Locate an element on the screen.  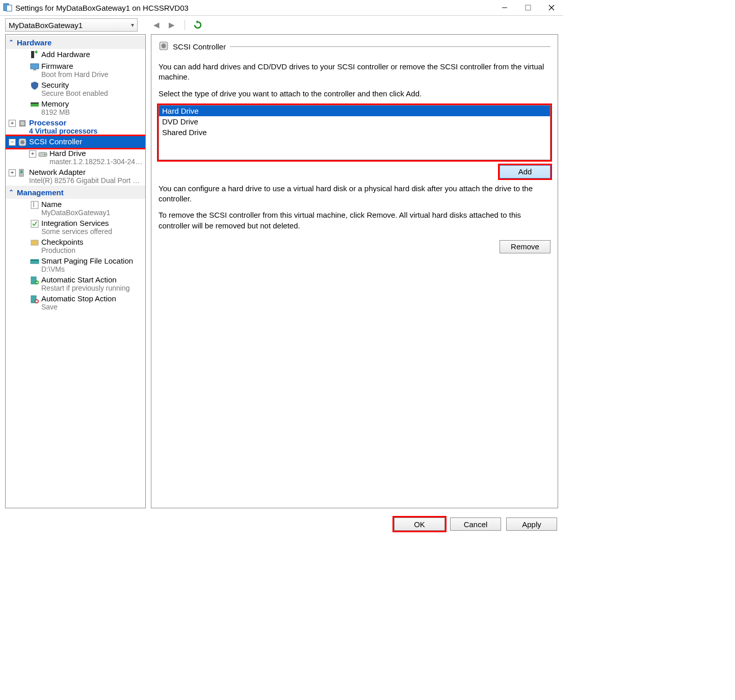
collapse-icon: − is located at coordinates (12, 142).